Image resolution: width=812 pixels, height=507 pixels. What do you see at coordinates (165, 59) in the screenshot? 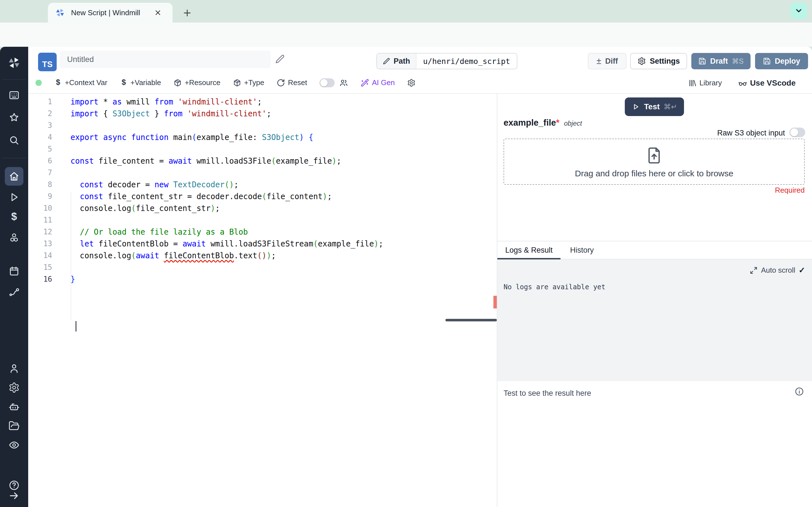
I see `script-name-input: Untitled` at bounding box center [165, 59].